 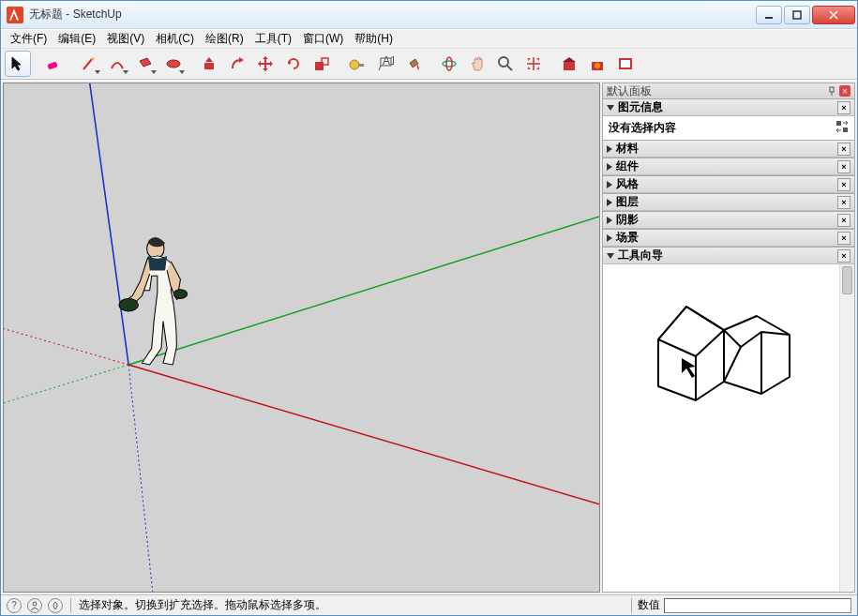 I want to click on app-icon, so click(x=15, y=15).